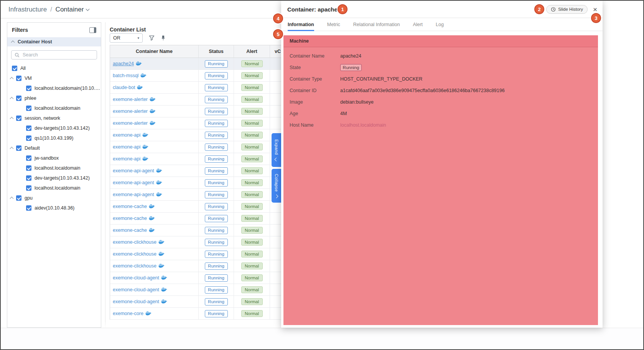 The image size is (644, 350). What do you see at coordinates (196, 76) in the screenshot?
I see `table-row: batch-mssql Running Normal` at bounding box center [196, 76].